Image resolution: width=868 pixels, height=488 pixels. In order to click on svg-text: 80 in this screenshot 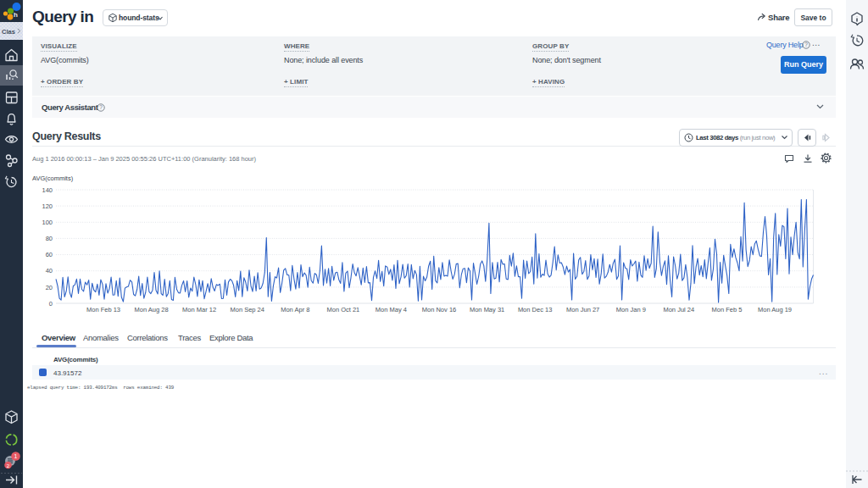, I will do `click(49, 239)`.